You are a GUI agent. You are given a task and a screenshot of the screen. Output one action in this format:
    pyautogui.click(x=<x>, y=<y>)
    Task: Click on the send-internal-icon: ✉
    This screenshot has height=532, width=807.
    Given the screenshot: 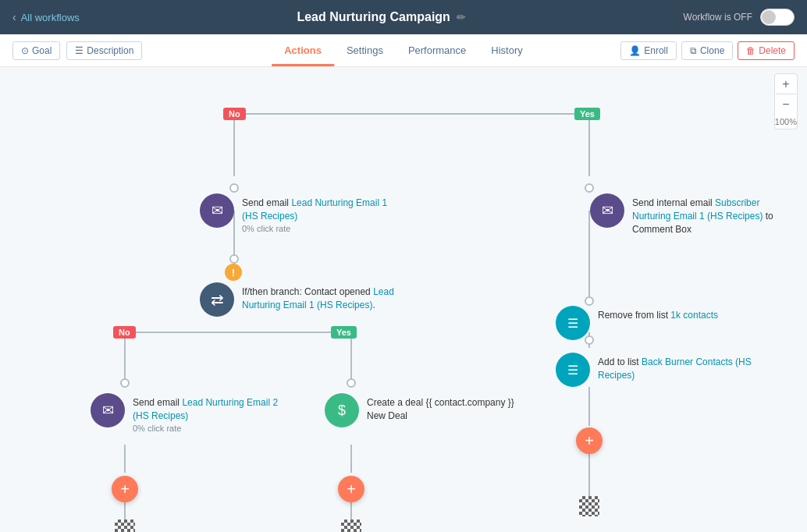 What is the action you would take?
    pyautogui.click(x=607, y=211)
    